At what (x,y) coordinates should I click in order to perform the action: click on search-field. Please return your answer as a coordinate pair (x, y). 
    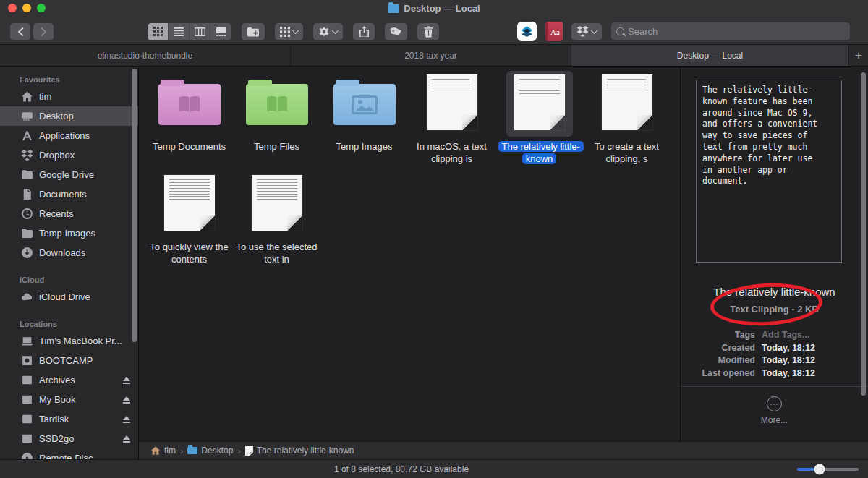
    Looking at the image, I should click on (731, 32).